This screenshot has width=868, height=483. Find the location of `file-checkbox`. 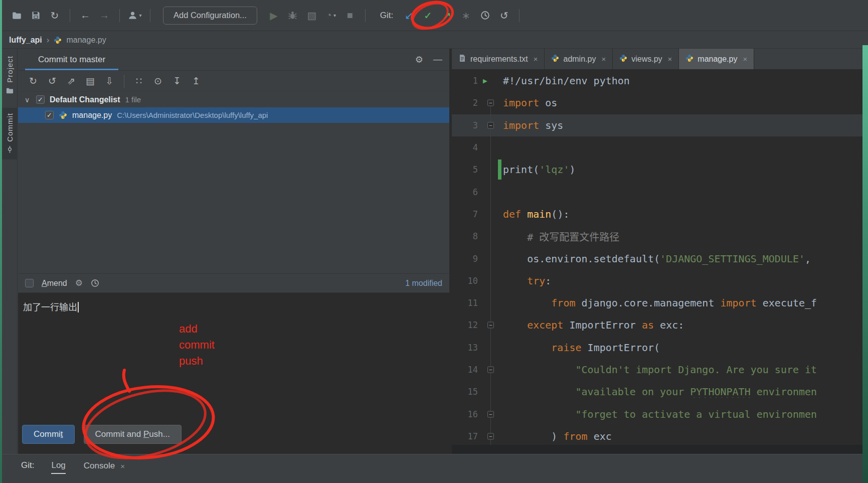

file-checkbox is located at coordinates (49, 115).